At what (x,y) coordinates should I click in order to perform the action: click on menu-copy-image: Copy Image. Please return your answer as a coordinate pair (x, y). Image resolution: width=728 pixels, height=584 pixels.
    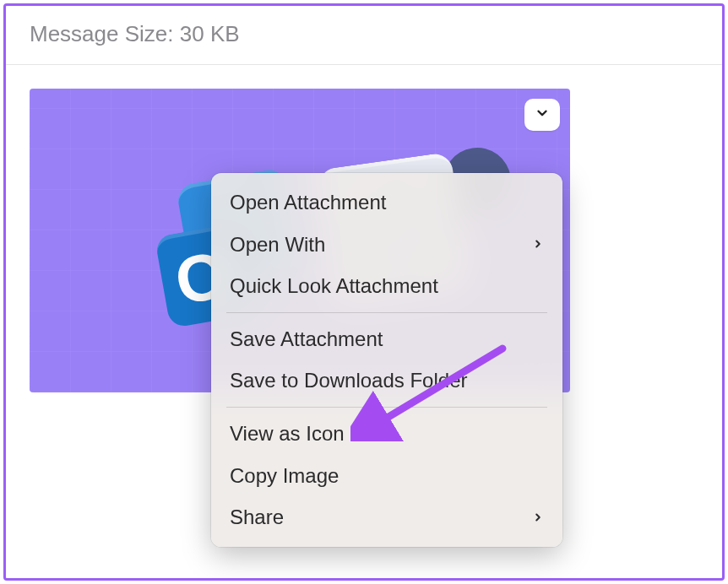
    Looking at the image, I should click on (387, 476).